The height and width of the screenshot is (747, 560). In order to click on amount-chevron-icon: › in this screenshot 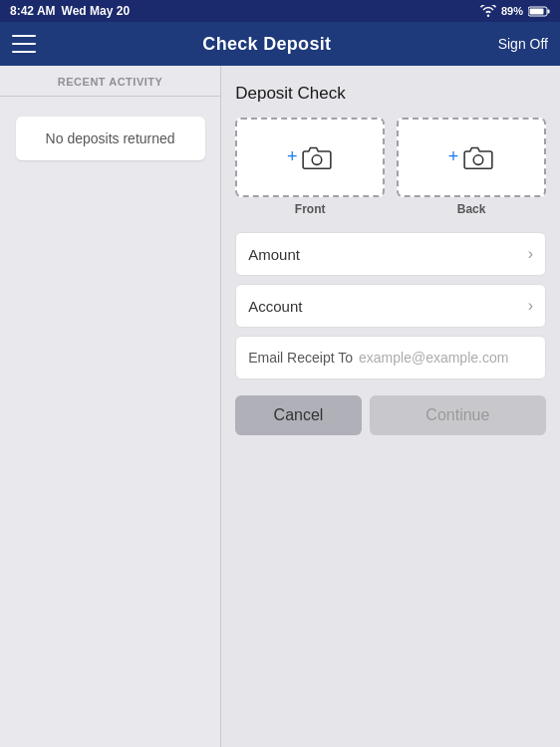, I will do `click(530, 254)`.